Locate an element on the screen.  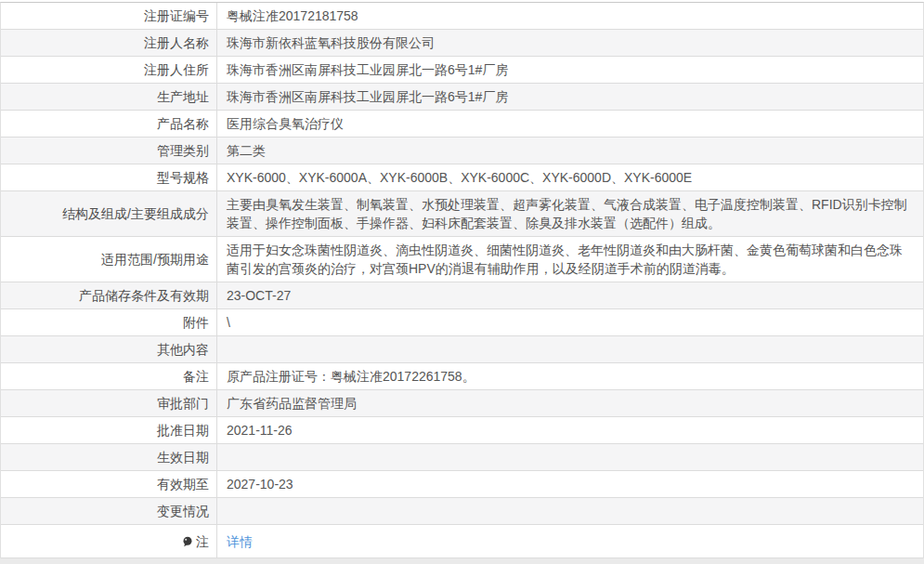
row-value: 2021-11-26 is located at coordinates (260, 430).